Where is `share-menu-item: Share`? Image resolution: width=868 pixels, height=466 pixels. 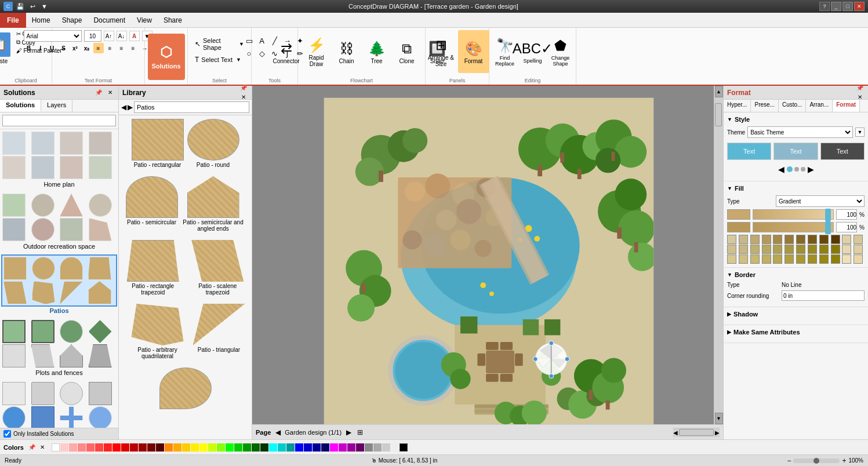 share-menu-item: Share is located at coordinates (173, 20).